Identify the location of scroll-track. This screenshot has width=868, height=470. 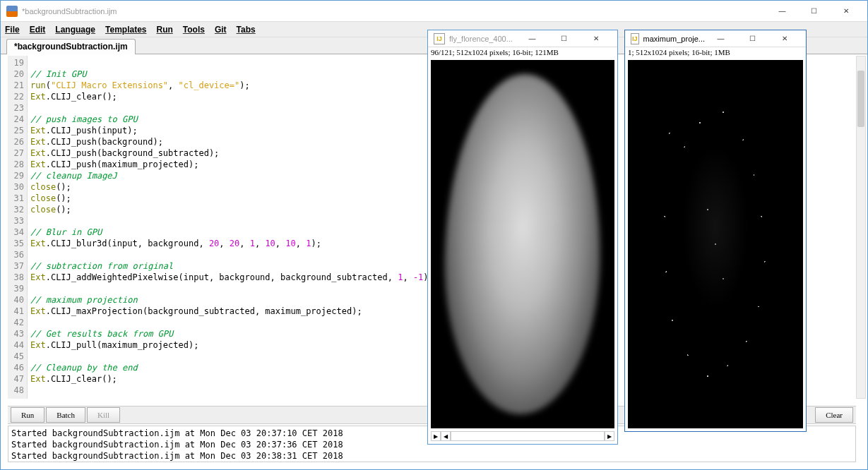
(528, 436).